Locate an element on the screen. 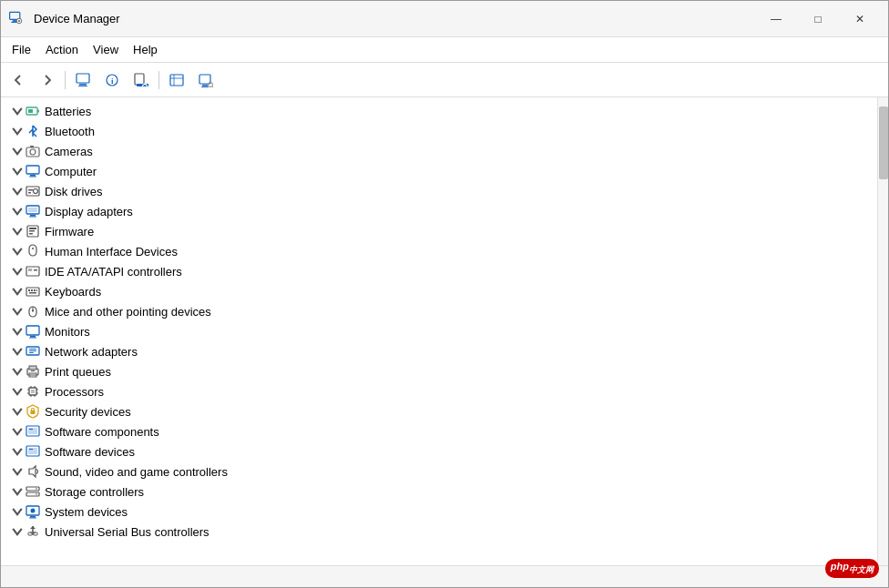  expand-arrow-computer is located at coordinates (17, 171).